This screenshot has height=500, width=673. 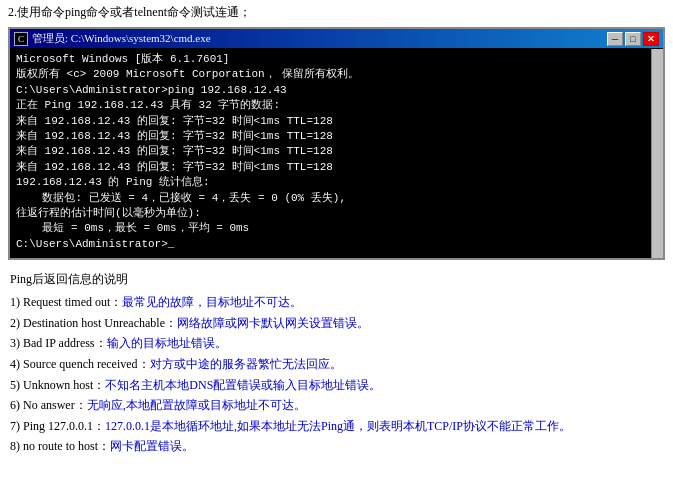 What do you see at coordinates (336, 426) in the screenshot?
I see `info-item: 7) Ping 127.0.0.1：127.0.0.1是本地循环地址,如果本地址…` at bounding box center [336, 426].